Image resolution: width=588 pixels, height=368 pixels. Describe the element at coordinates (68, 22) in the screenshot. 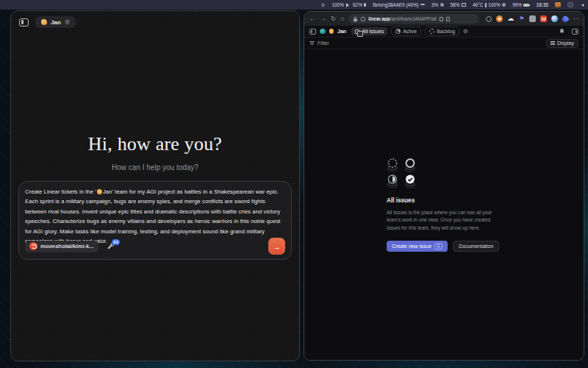

I see `assistant-settings-icon: ⚙` at that location.